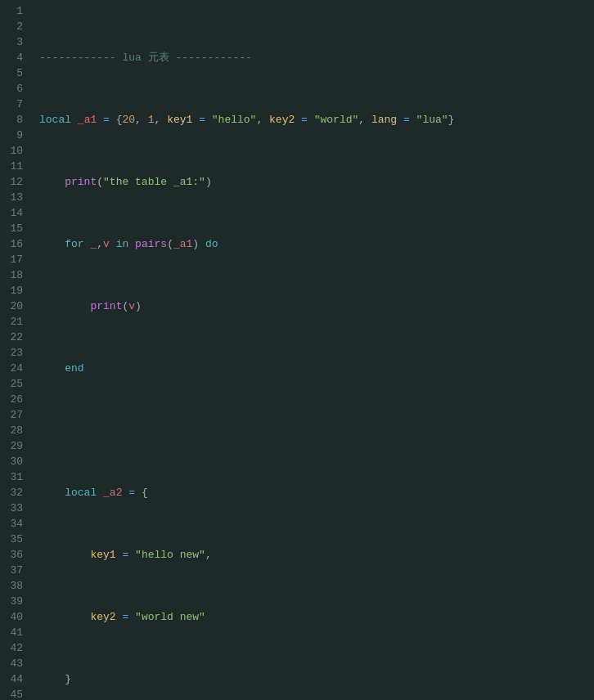 The width and height of the screenshot is (594, 700). I want to click on code-line: local _a2 = {, so click(315, 492).